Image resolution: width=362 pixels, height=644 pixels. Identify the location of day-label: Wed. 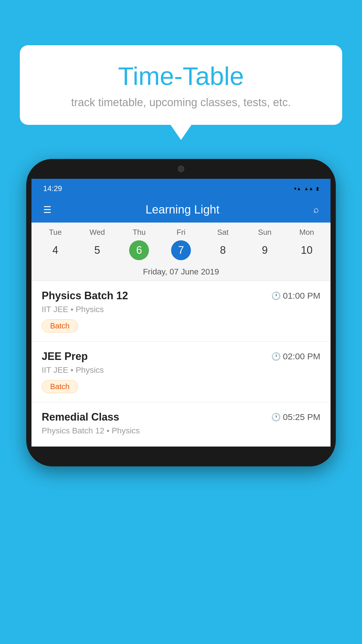
(97, 232).